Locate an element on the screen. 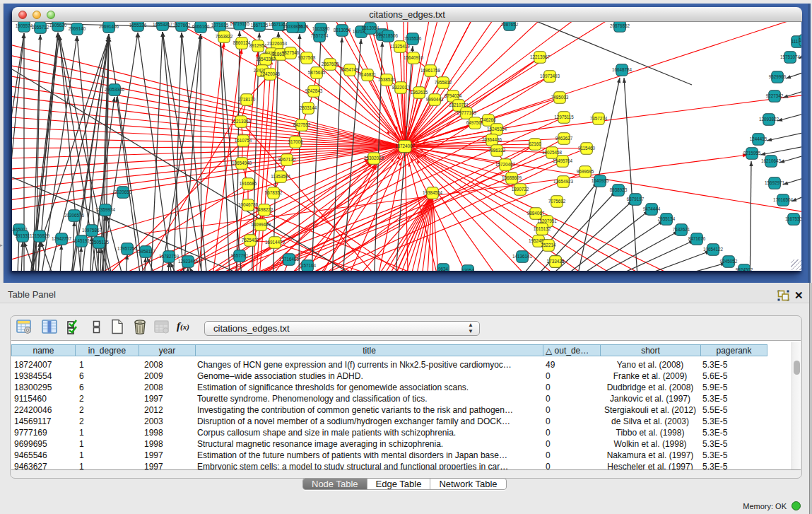  svg-text: 391531 is located at coordinates (23, 236).